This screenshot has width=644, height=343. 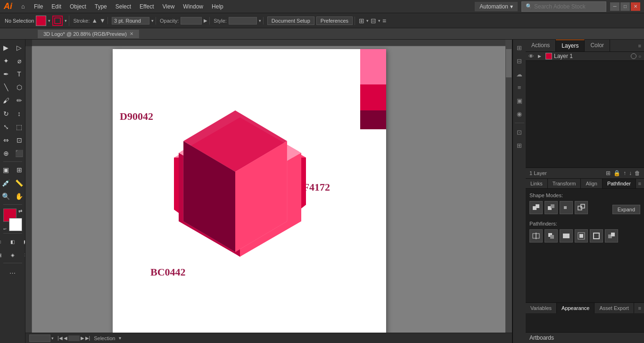 What do you see at coordinates (6, 153) in the screenshot?
I see `shape-builder-tool: ⊕` at bounding box center [6, 153].